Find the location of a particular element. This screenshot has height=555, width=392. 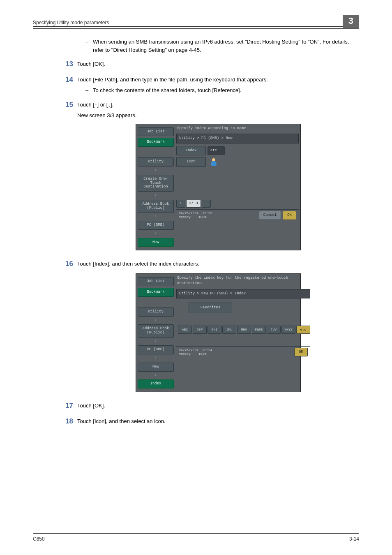

key-abc: ABC is located at coordinates (185, 330).